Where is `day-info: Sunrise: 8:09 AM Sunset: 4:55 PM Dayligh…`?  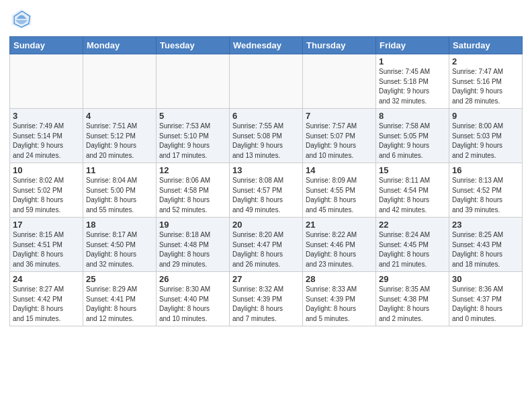 day-info: Sunrise: 8:09 AM Sunset: 4:55 PM Dayligh… is located at coordinates (339, 195).